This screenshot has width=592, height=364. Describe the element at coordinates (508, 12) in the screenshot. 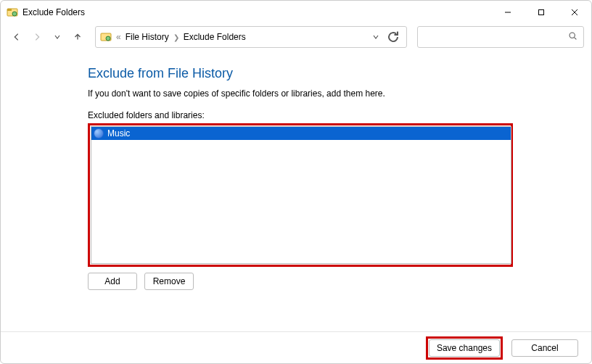

I see `minimize-button` at that location.